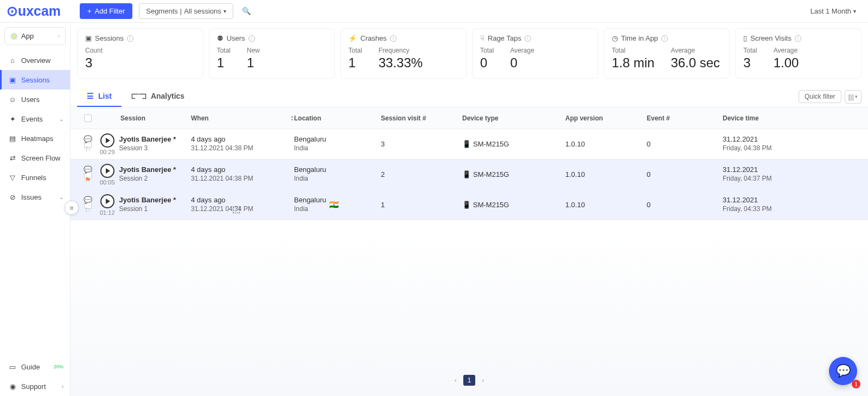  I want to click on tab-list: ☰ List, so click(99, 97).